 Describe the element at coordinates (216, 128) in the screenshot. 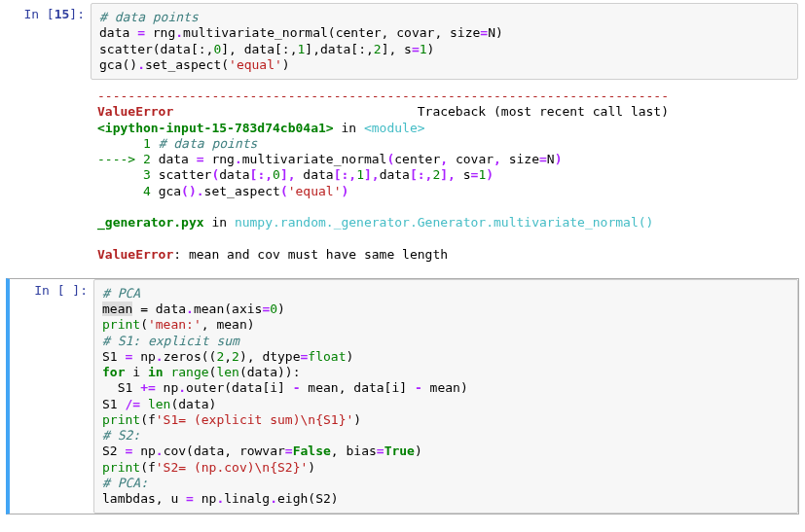

I see `traceback-file: <ipython-input-15-783d74cb04a1>` at that location.